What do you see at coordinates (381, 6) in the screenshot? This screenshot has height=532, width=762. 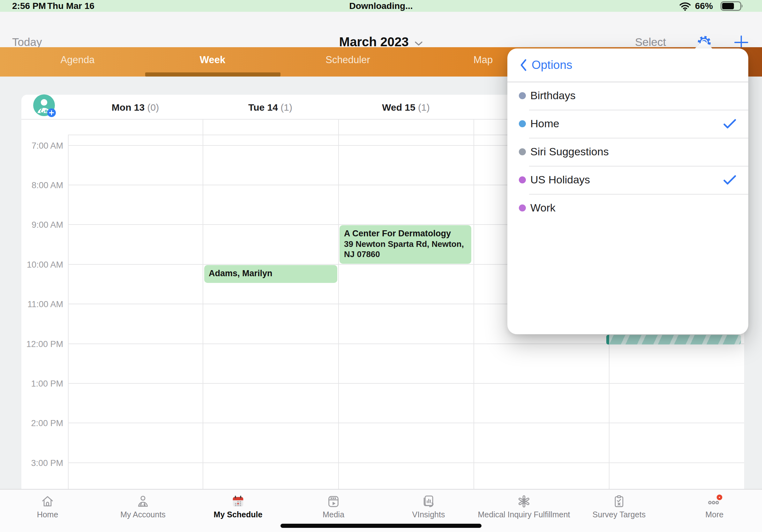 I see `status-bar: 2:56 PM Thu Mar 16 Downloading... 66%` at bounding box center [381, 6].